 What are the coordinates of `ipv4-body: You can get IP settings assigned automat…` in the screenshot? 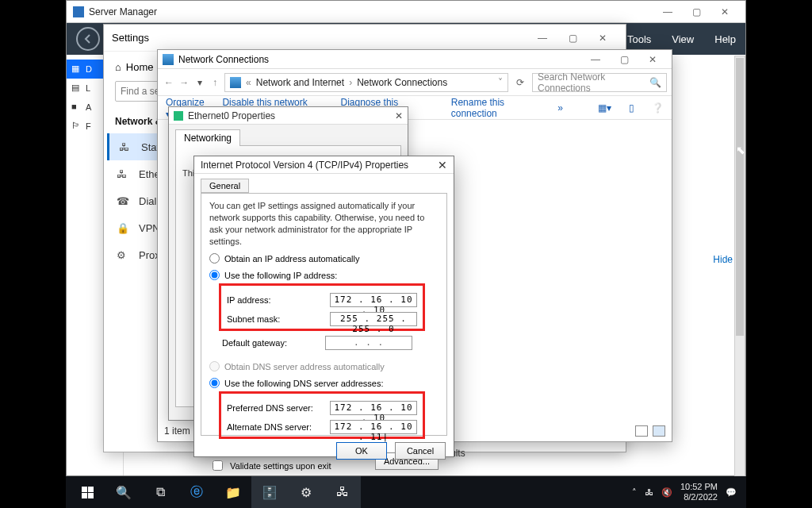 It's located at (324, 314).